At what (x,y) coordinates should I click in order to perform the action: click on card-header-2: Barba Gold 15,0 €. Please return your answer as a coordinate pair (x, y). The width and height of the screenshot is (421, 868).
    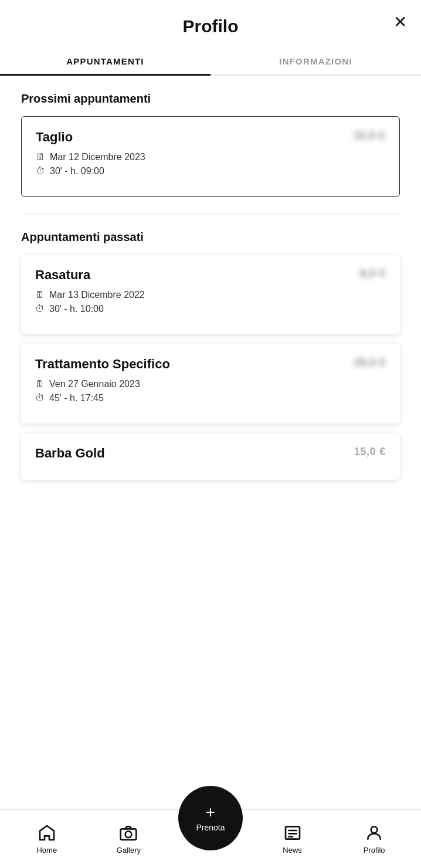
    Looking at the image, I should click on (210, 453).